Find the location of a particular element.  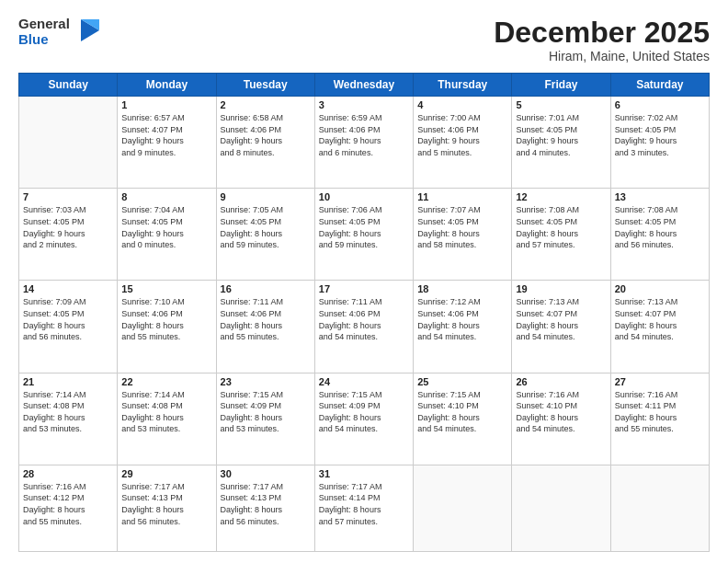

day-info: Sunrise: 7:15 AM Sunset: 4:09 PM Dayligh… is located at coordinates (266, 412).